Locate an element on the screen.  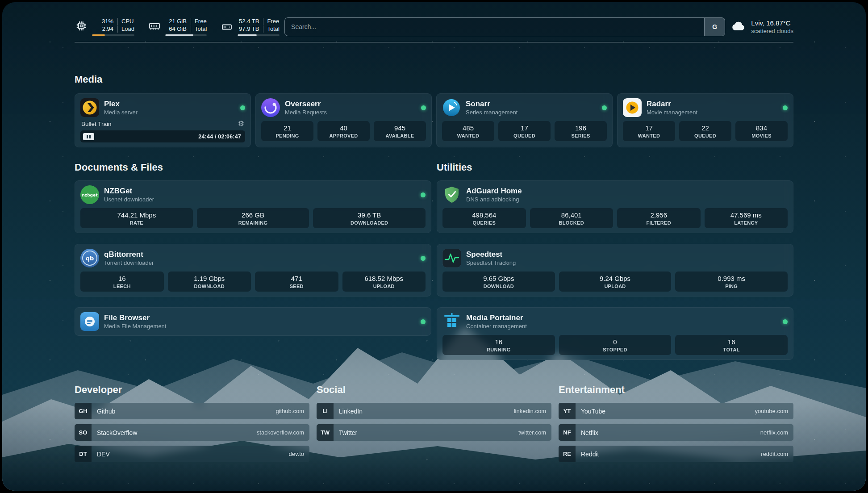
cloud-icon is located at coordinates (738, 27).